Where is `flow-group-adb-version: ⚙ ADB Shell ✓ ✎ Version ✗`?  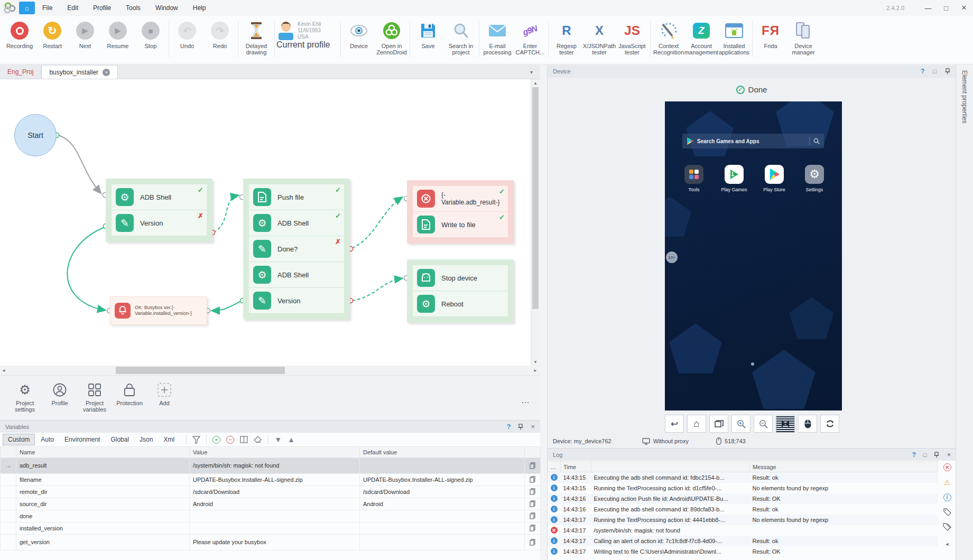 flow-group-adb-version: ⚙ ADB Shell ✓ ✎ Version ✗ is located at coordinates (159, 210).